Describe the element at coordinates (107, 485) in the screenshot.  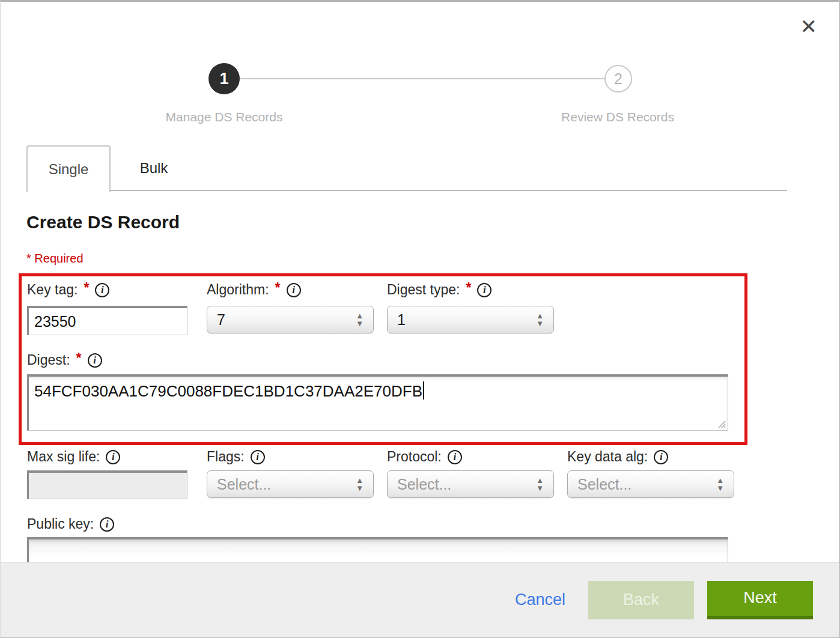
I see `max-sig-life-input` at that location.